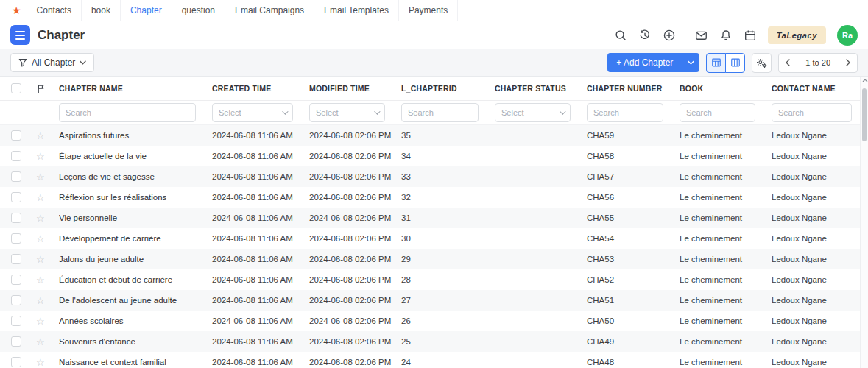 The height and width of the screenshot is (368, 868). What do you see at coordinates (135, 197) in the screenshot?
I see `cell-chapter-name: Réflexion sur les réalisations` at bounding box center [135, 197].